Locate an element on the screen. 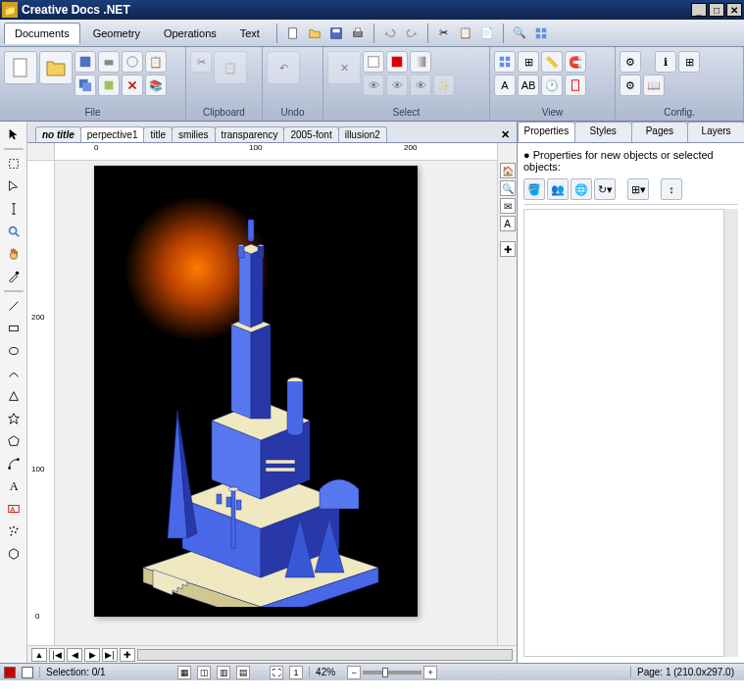  prop-align-icon: ↕ is located at coordinates (671, 189).